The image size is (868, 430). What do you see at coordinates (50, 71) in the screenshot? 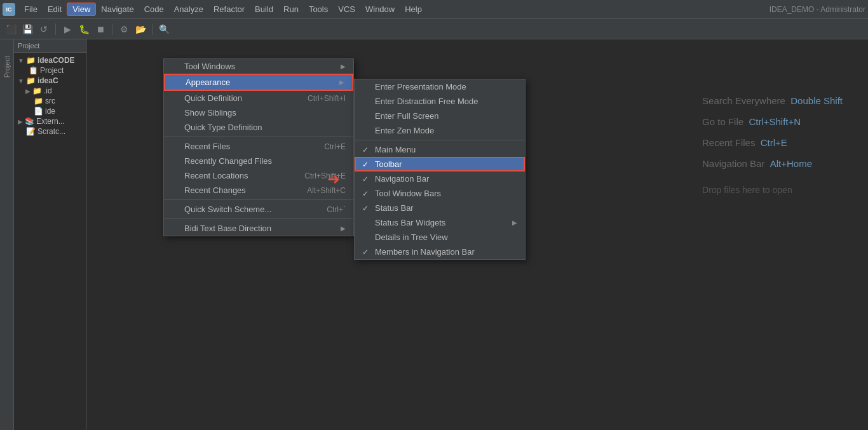
I see `tree-item-project: 📋 Project` at bounding box center [50, 71].